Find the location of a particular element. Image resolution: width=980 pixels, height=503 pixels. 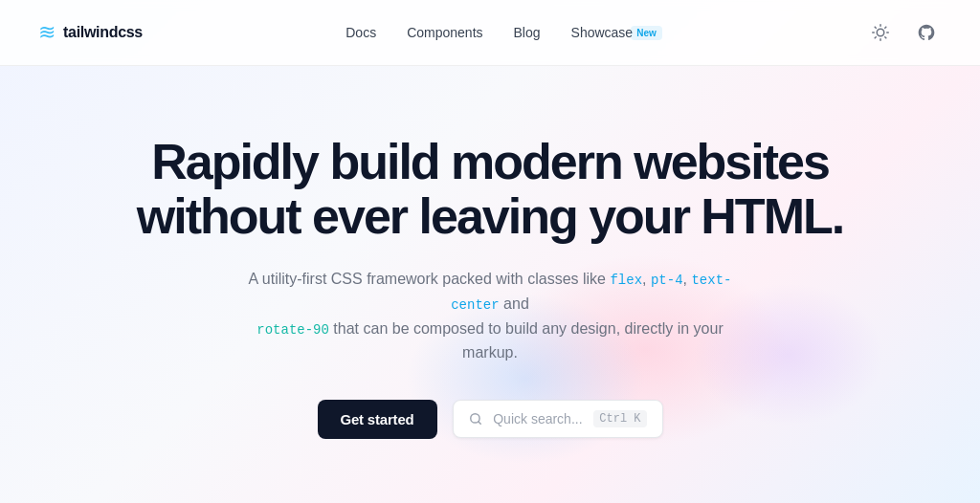

github-icon is located at coordinates (926, 33).